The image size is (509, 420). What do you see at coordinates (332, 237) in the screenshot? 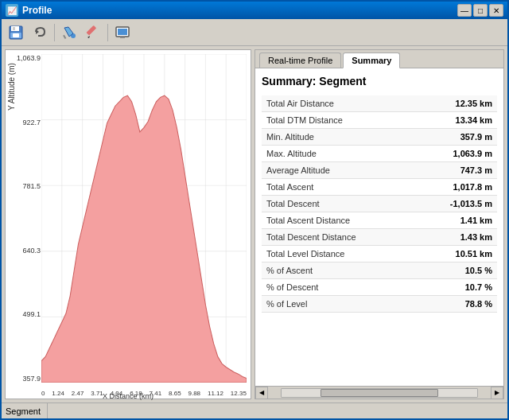
I see `row-label: Total Descent Distance` at bounding box center [332, 237].